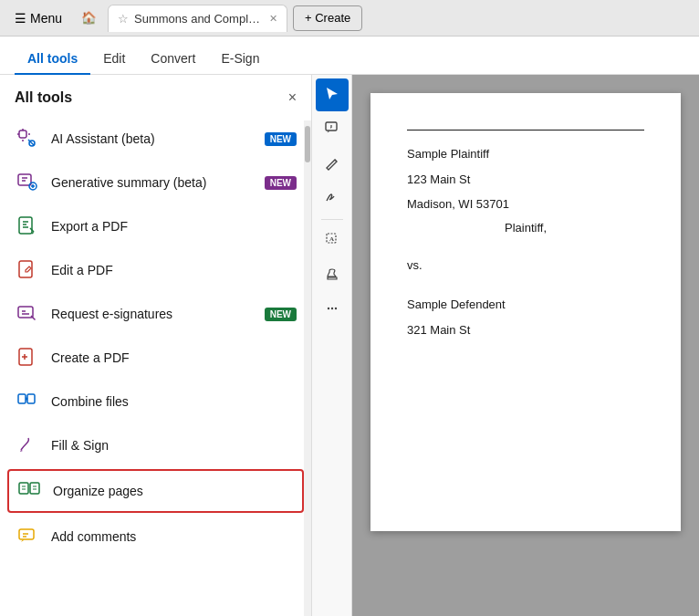  Describe the element at coordinates (89, 18) in the screenshot. I see `home-button: 🏠` at that location.